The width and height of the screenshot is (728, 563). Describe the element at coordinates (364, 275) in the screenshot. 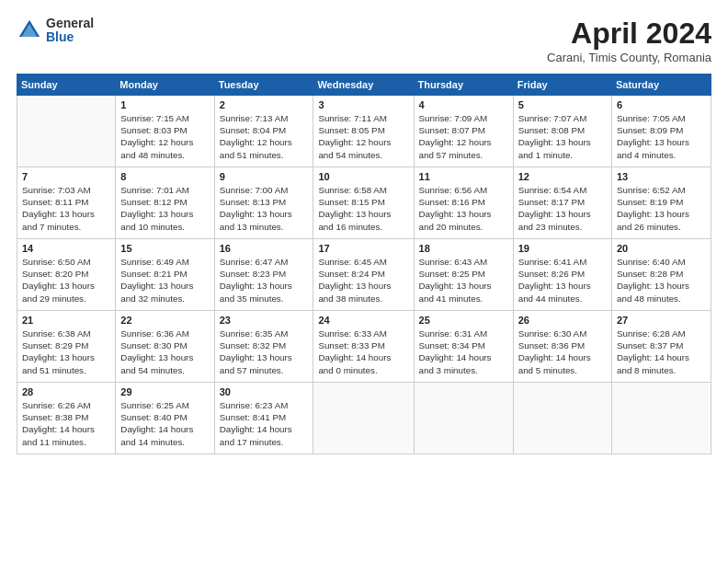

I see `calendar-cell: 17Sunrise: 6:45 AM Sunset: 8:24 PM Dayli…` at that location.